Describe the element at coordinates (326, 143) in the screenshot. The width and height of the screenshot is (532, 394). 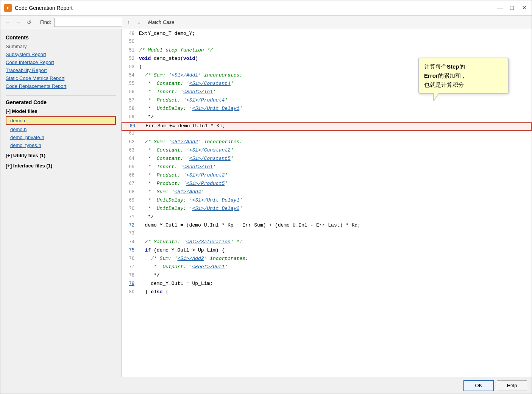
I see `table-row: 62 /* Sum: '<S1>/Add2' incorporates:` at that location.